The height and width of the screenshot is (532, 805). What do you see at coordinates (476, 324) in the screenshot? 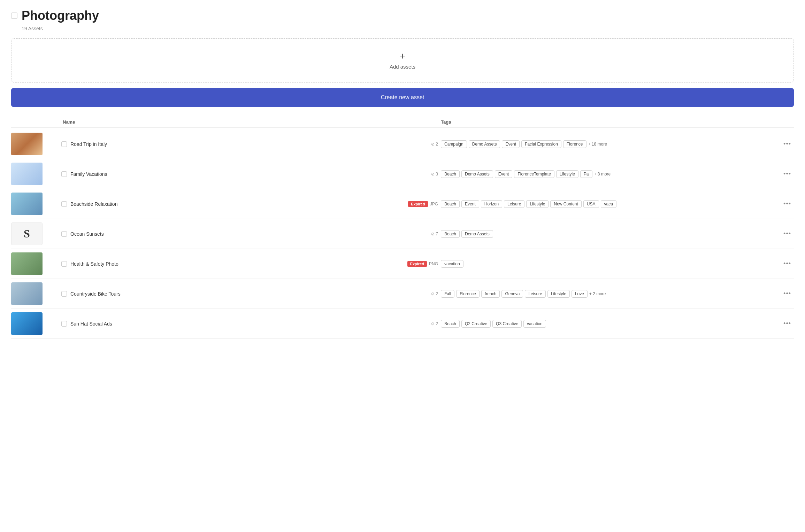
I see `tag: Q2 Creative` at bounding box center [476, 324].